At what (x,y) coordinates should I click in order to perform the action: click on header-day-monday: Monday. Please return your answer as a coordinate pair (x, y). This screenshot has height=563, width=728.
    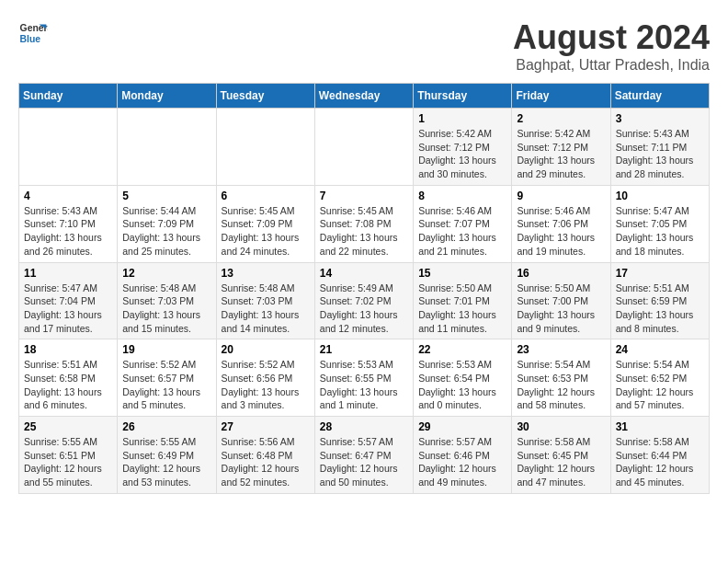
    Looking at the image, I should click on (167, 96).